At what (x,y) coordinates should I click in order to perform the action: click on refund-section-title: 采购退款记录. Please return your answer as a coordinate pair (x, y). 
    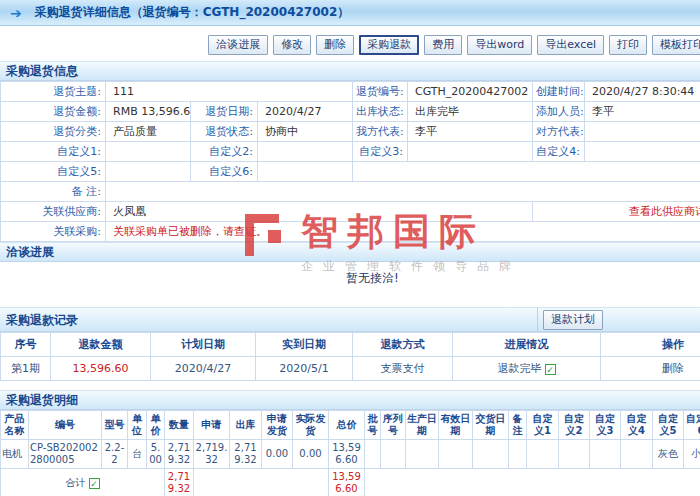
    Looking at the image, I should click on (42, 320).